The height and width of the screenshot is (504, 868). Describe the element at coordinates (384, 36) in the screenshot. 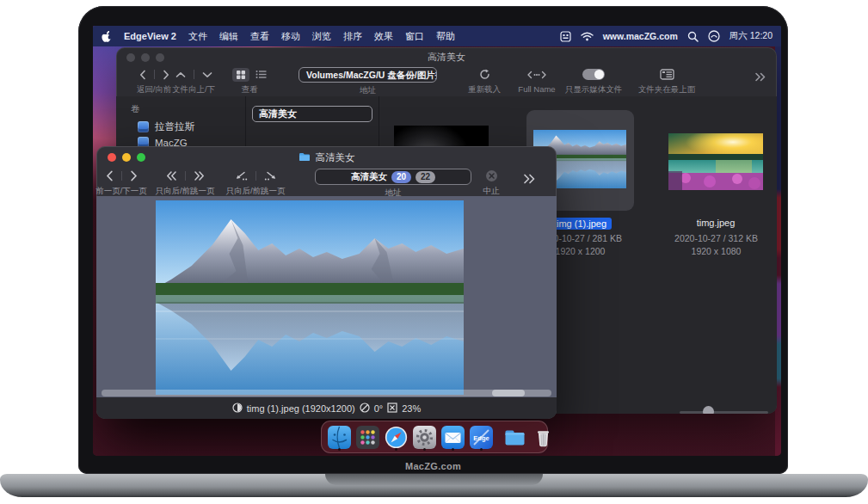

I see `menu-item-effects: 效果` at that location.